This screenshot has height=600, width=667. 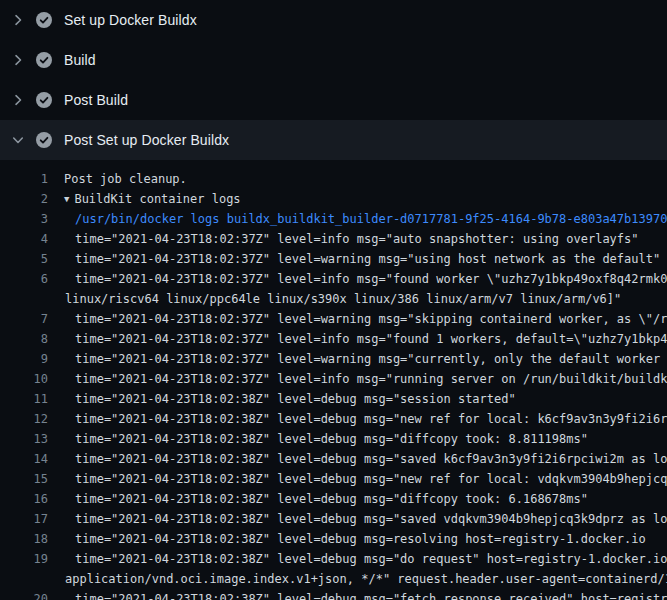 I want to click on log-row: 5 time="2021-04-23T18:02:37Z" level=warn…, so click(x=334, y=259).